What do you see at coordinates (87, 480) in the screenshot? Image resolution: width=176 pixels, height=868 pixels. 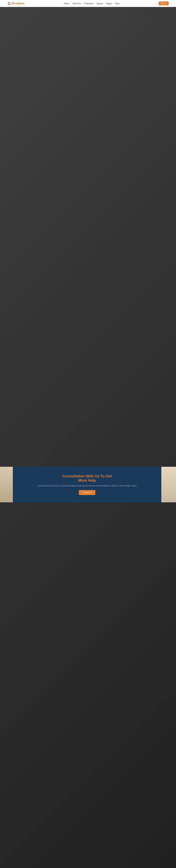 I see `cta-title-orange: More Help` at bounding box center [87, 480].